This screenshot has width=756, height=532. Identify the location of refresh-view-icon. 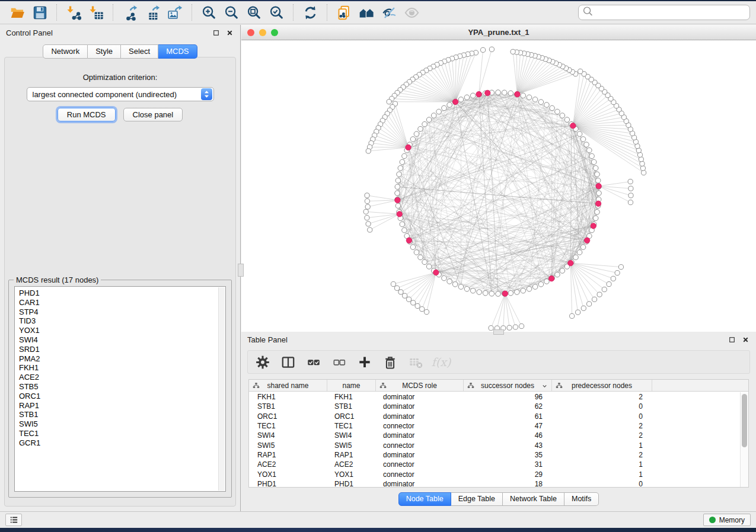
(310, 12).